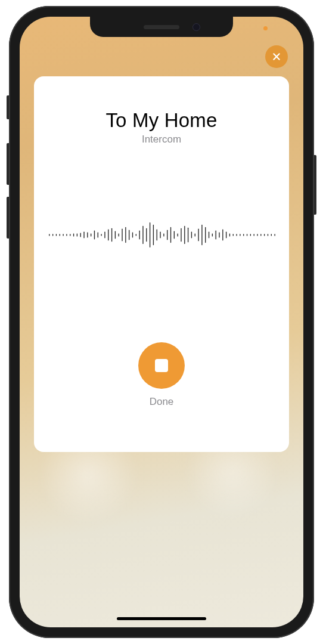 The height and width of the screenshot is (644, 323). Describe the element at coordinates (162, 402) in the screenshot. I see `done-label: Done` at that location.